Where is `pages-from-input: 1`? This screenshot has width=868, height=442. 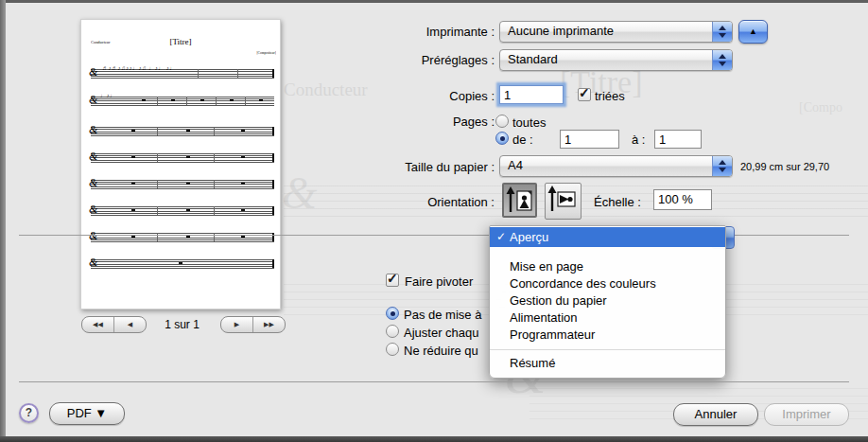 pages-from-input: 1 is located at coordinates (590, 139).